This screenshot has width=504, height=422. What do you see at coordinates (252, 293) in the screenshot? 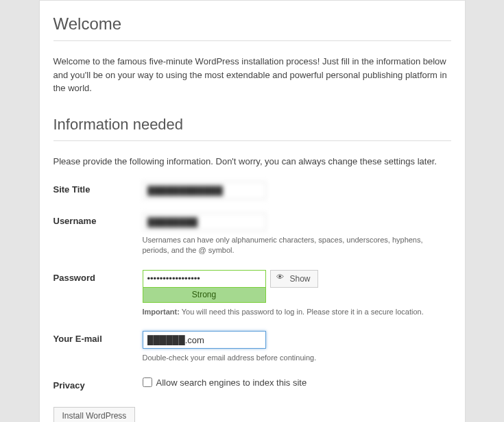
I see `password-row: Password Show Strong Important: You will…` at bounding box center [252, 293].